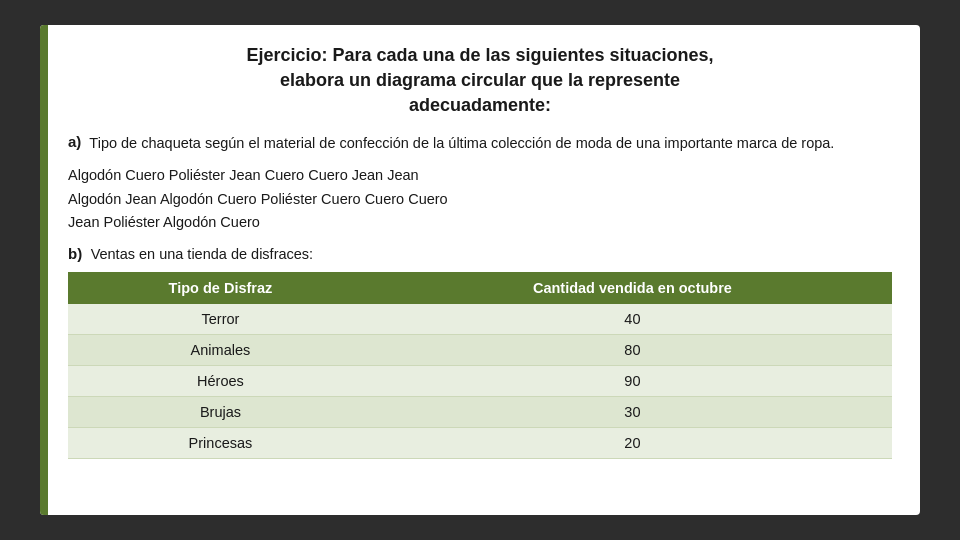 This screenshot has height=540, width=960. Describe the element at coordinates (202, 254) in the screenshot. I see `section-b-text: Ventas en una tienda de disfraces:` at that location.